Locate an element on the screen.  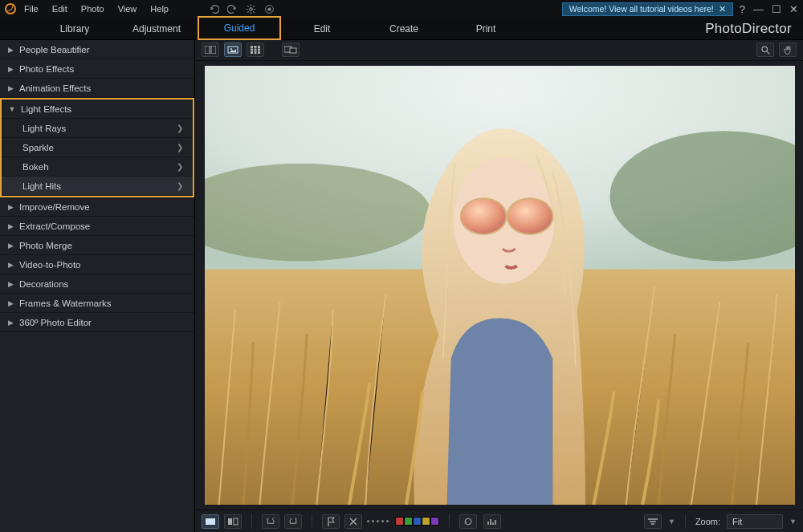
zoom-label: Zoom: is located at coordinates (708, 522).